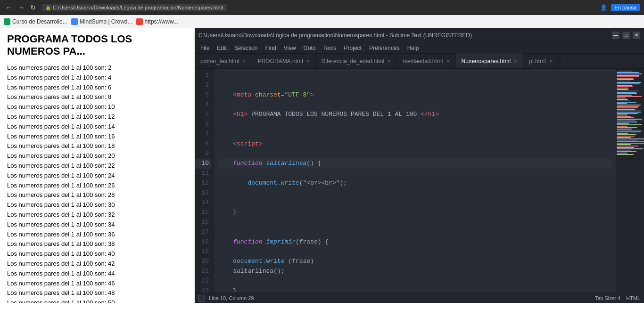  What do you see at coordinates (138, 8) in the screenshot?
I see `url-text: C:/Users/Usuario/Downloads/Lógica de pro…` at bounding box center [138, 8].